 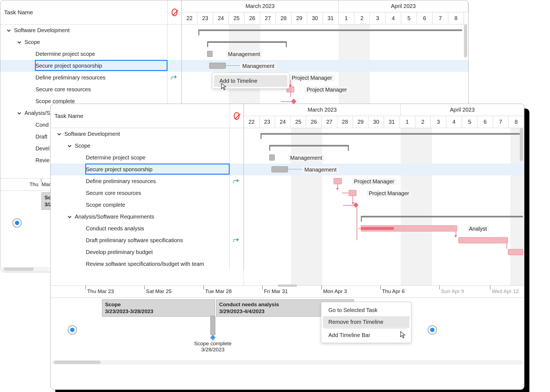 What do you see at coordinates (158, 308) in the screenshot?
I see `timeline-block: Scope3/23/2023-3/28/2023` at bounding box center [158, 308].